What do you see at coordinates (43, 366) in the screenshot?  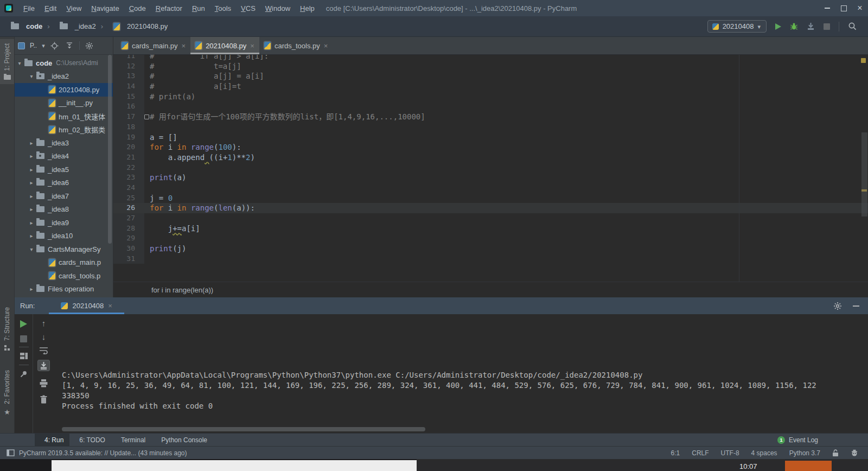 I see `scroll-to-end-button` at bounding box center [43, 366].